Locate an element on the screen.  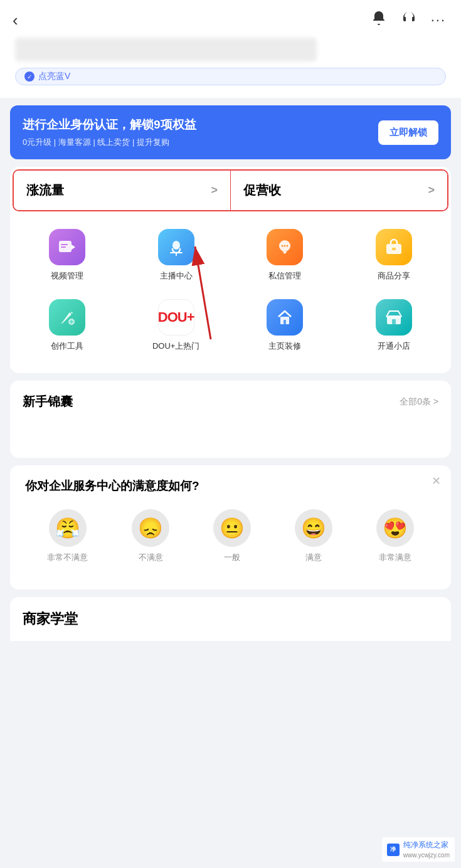
beginners-section: 新手锦囊 全部0条 > is located at coordinates (231, 419).